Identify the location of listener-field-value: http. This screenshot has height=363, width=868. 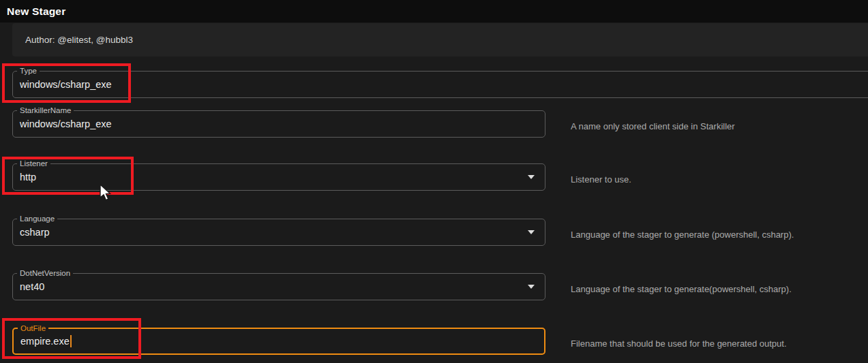
(28, 177).